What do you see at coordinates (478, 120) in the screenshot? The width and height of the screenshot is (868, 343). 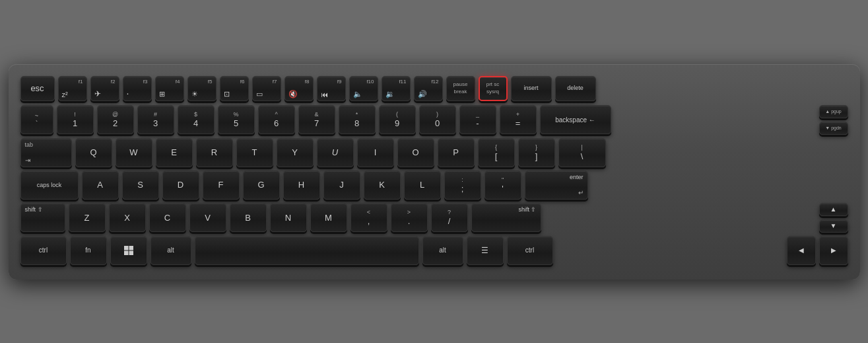 I see `key-minus: _ -` at bounding box center [478, 120].